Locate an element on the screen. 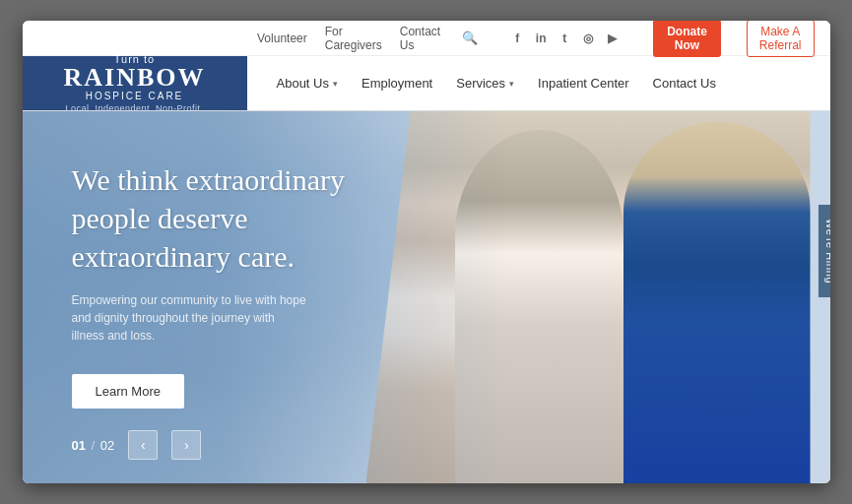  contact-us-top-link: Contact Us is located at coordinates (420, 38).